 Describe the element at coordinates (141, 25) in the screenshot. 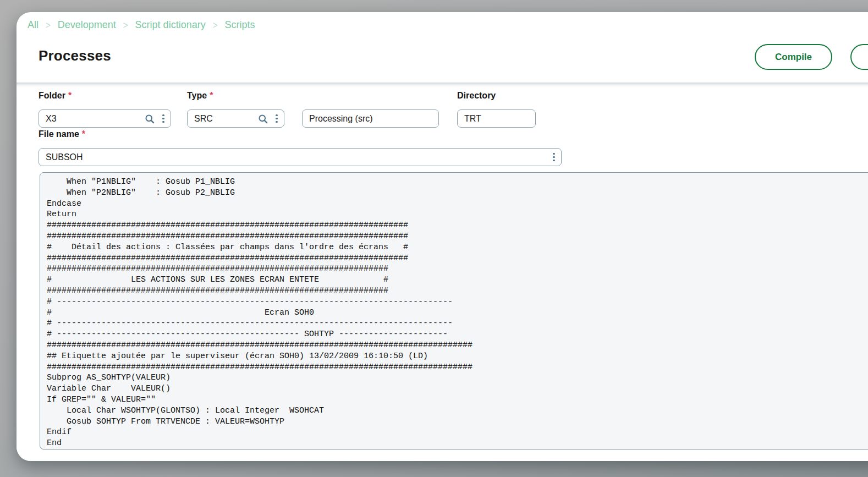

I see `breadcrumb: All > Development > Script dictionary > …` at that location.